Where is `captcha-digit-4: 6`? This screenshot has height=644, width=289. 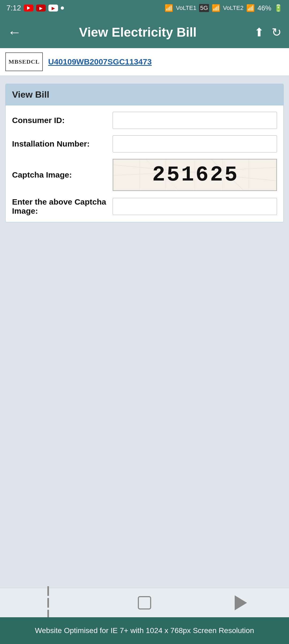
captcha-digit-4: 6 is located at coordinates (202, 175).